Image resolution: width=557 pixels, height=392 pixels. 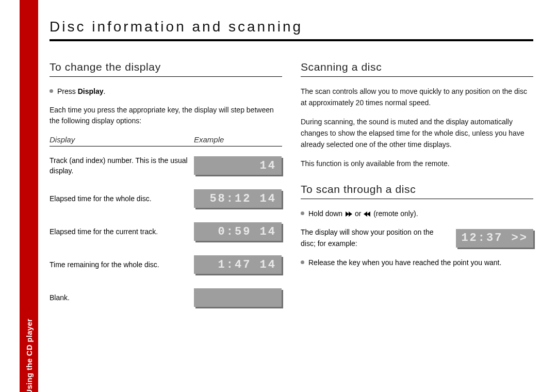 What do you see at coordinates (166, 92) in the screenshot?
I see `bullet-press-display: Press Display.` at bounding box center [166, 92].